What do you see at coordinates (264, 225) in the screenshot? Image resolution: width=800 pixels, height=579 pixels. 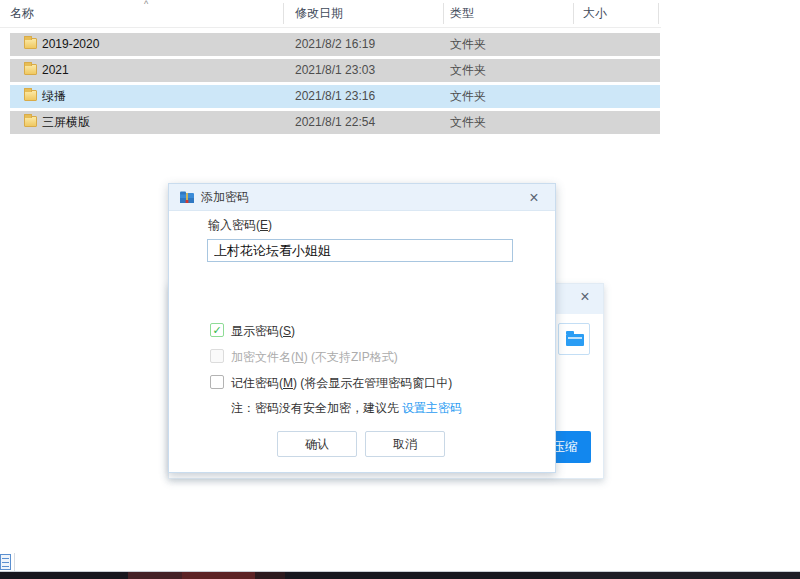 I see `access-key: E` at bounding box center [264, 225].